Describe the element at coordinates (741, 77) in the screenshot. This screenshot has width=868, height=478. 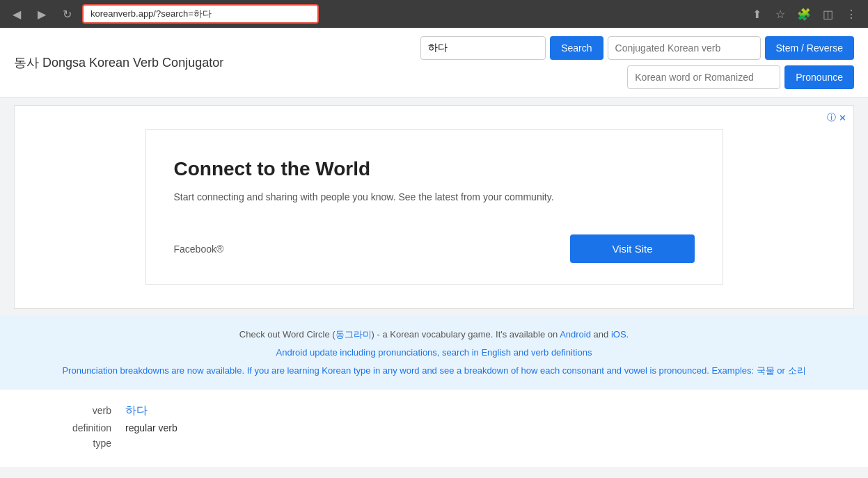
I see `pronounce-row: Pronounce` at that location.